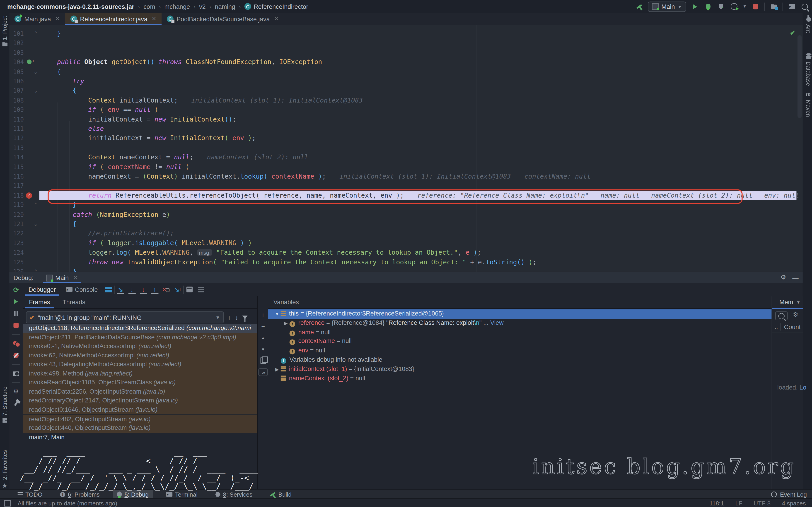  Describe the element at coordinates (805, 7) in the screenshot. I see `search-everywhere-icon` at that location.